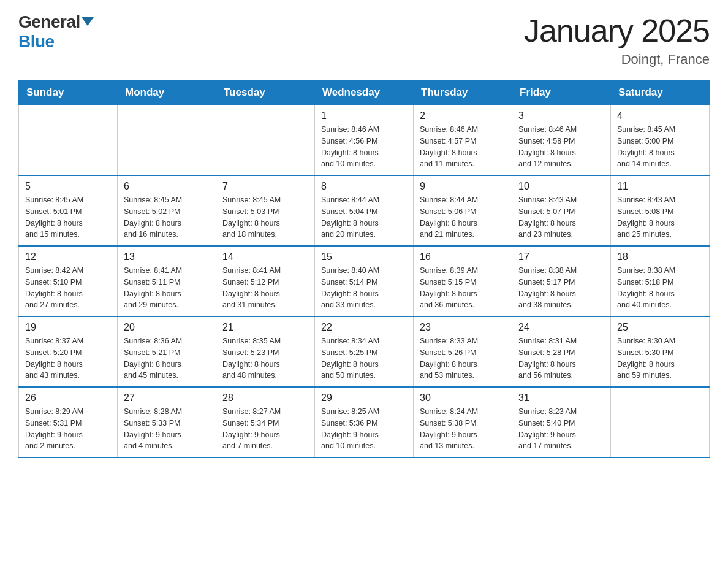 The image size is (728, 563). What do you see at coordinates (69, 422) in the screenshot?
I see `calendar-cell: 26Sunrise: 8:29 AMSunset: 5:31 PMDayligh…` at bounding box center [69, 422].